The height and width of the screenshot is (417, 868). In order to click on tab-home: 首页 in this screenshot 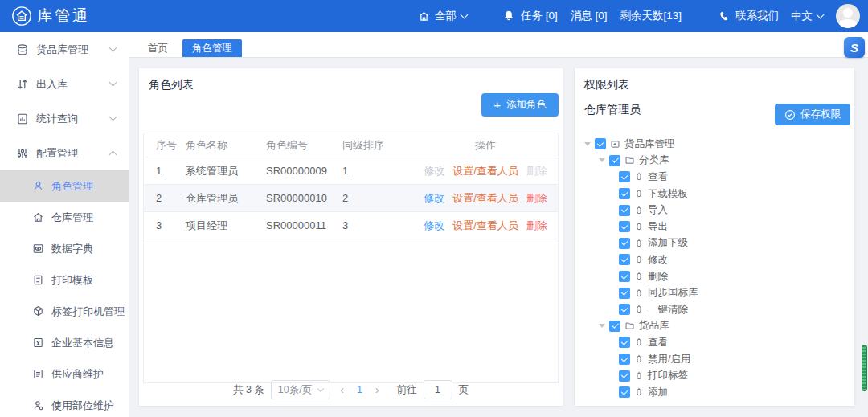, I will do `click(158, 48)`.